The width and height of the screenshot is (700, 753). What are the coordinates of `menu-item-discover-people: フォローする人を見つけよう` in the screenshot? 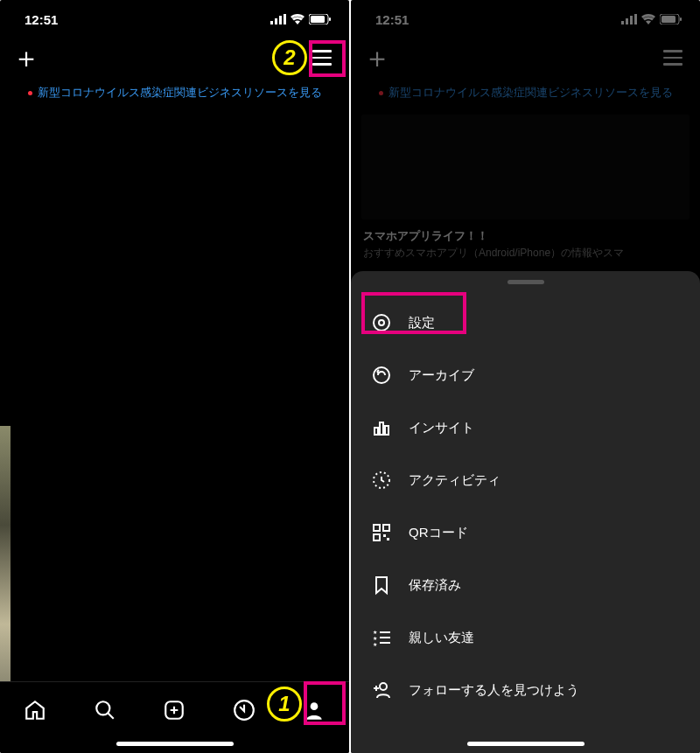 It's located at (525, 690).